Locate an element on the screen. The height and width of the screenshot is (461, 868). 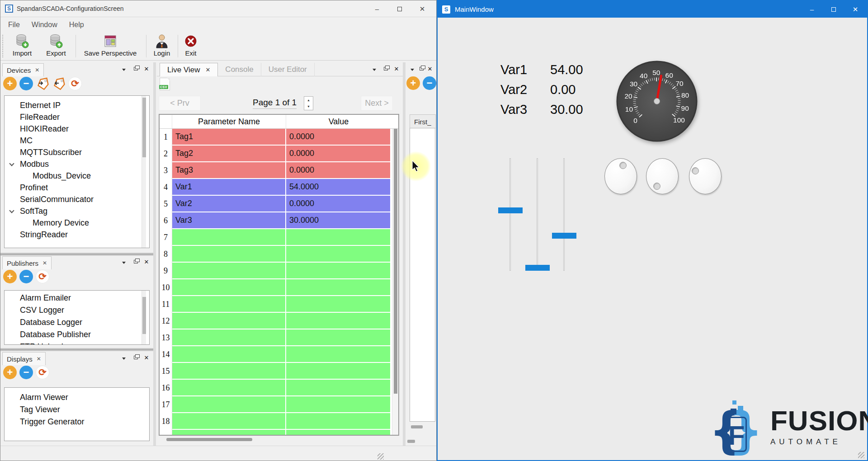
slider-track-var3 is located at coordinates (564, 214).